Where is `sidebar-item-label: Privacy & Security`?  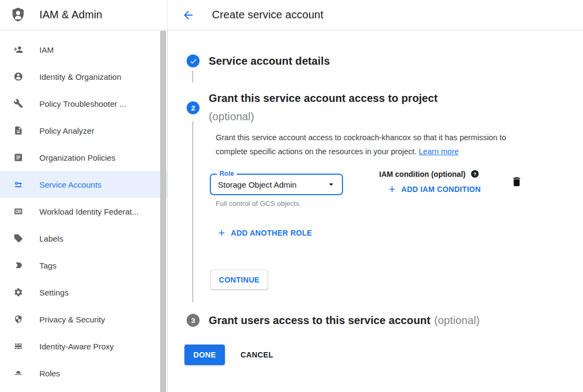
sidebar-item-label: Privacy & Security is located at coordinates (72, 319).